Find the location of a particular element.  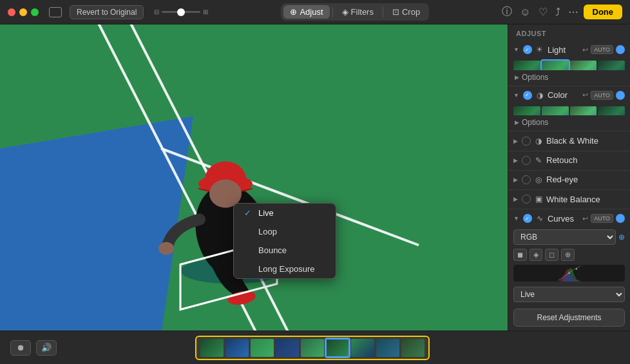

zoom-slider: ⊟ ⊞ is located at coordinates (181, 12).